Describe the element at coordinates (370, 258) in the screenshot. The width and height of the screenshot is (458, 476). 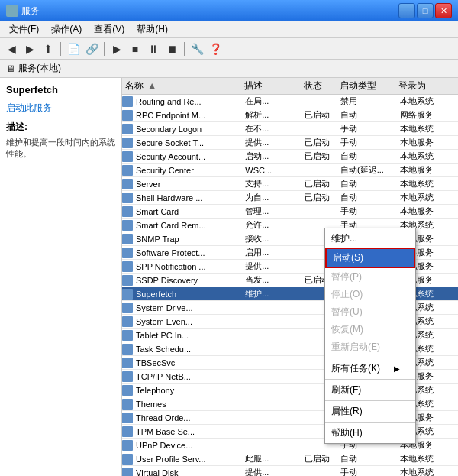
I see `context-menu-item-start: 启动(S)` at that location.